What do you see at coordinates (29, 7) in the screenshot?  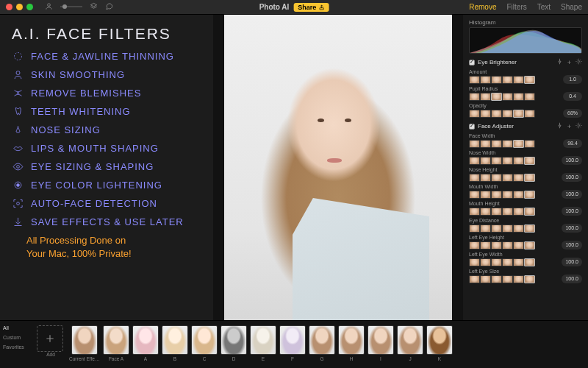 I see `zoom-window-button` at bounding box center [29, 7].